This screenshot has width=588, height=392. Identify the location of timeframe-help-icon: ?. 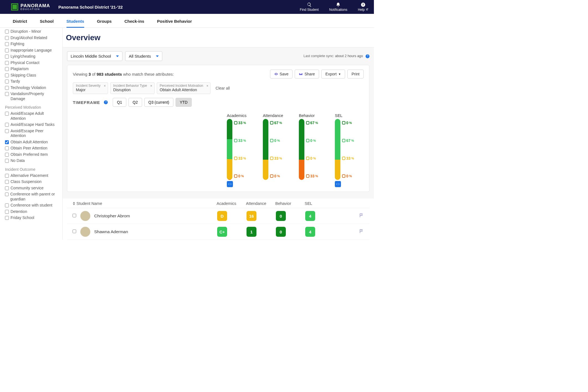
(106, 102).